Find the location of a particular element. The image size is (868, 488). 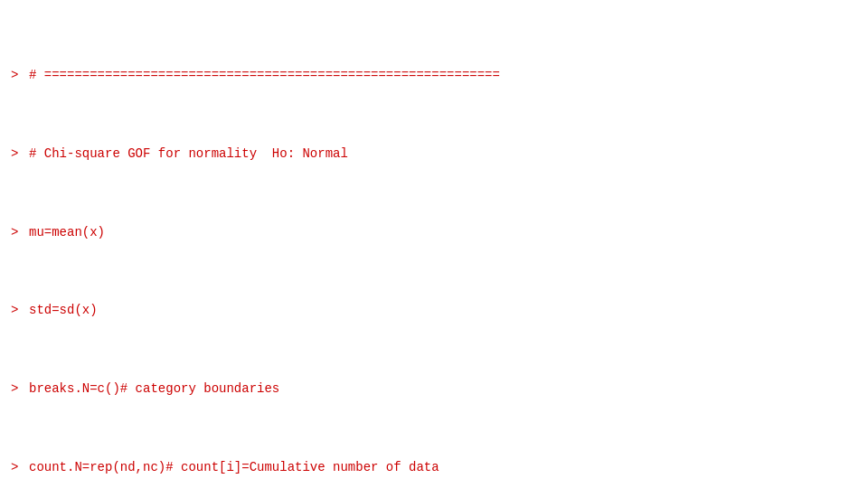

code-text: # ======================================… is located at coordinates (264, 76).